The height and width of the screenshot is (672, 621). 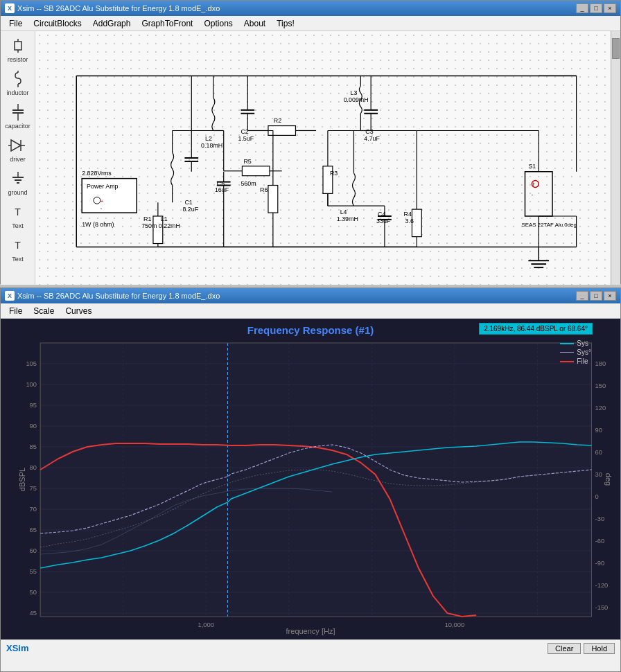 I want to click on svg-text: 16uF, so click(x=222, y=190).